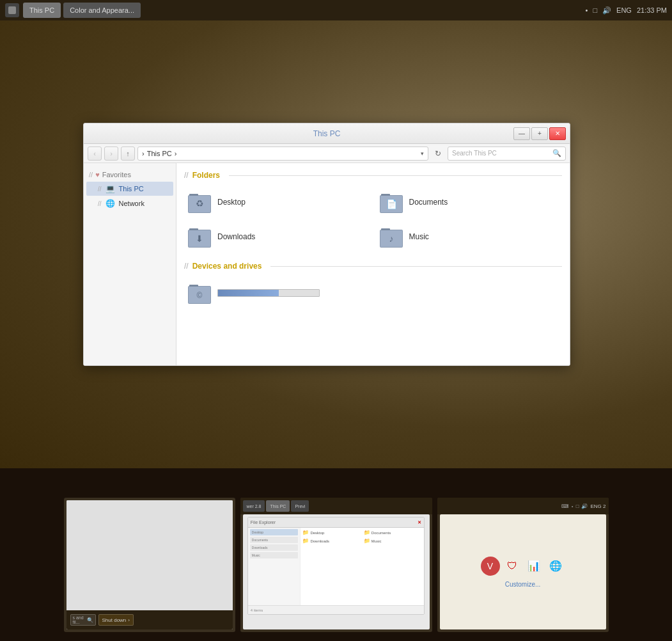 The image size is (672, 641). What do you see at coordinates (336, 610) in the screenshot?
I see `mini-status-bar: 4 items` at bounding box center [336, 610].